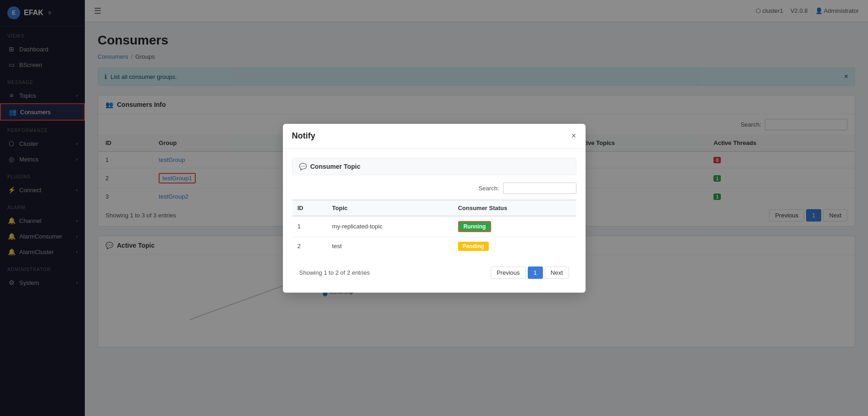  What do you see at coordinates (335, 272) in the screenshot?
I see `modal-showing-text: Showing 1 to 2 of 2 entries` at bounding box center [335, 272].